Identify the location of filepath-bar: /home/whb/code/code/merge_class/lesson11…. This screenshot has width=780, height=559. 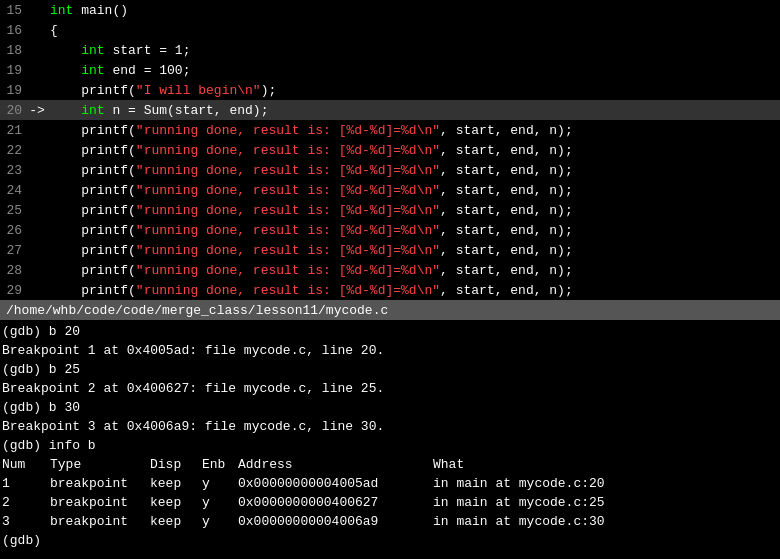
(390, 310).